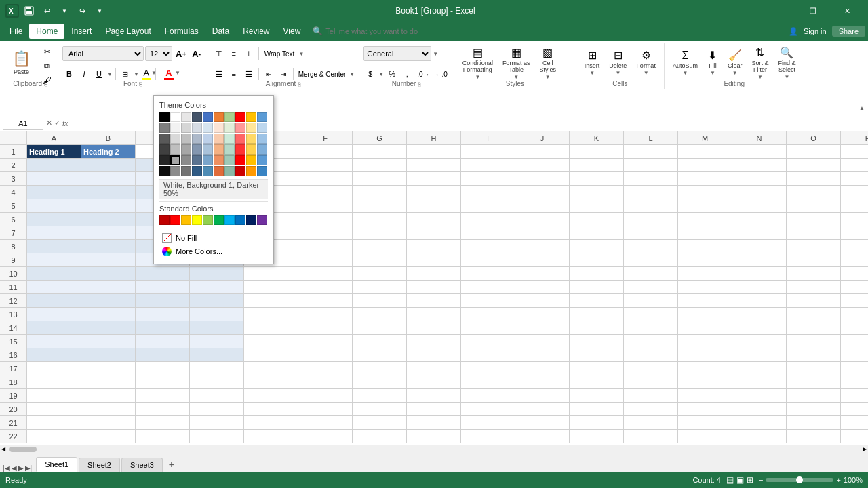  I want to click on cell-C19, so click(163, 396).